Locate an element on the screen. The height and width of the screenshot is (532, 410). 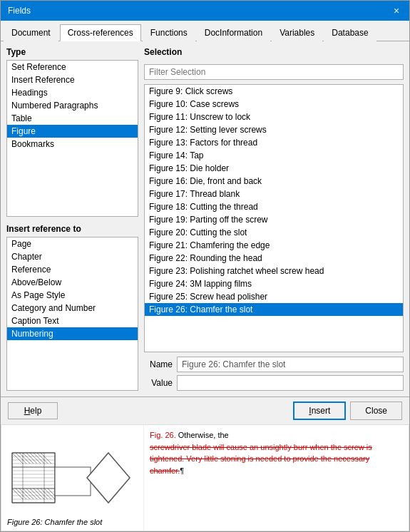
value-row: Value is located at coordinates (274, 383).